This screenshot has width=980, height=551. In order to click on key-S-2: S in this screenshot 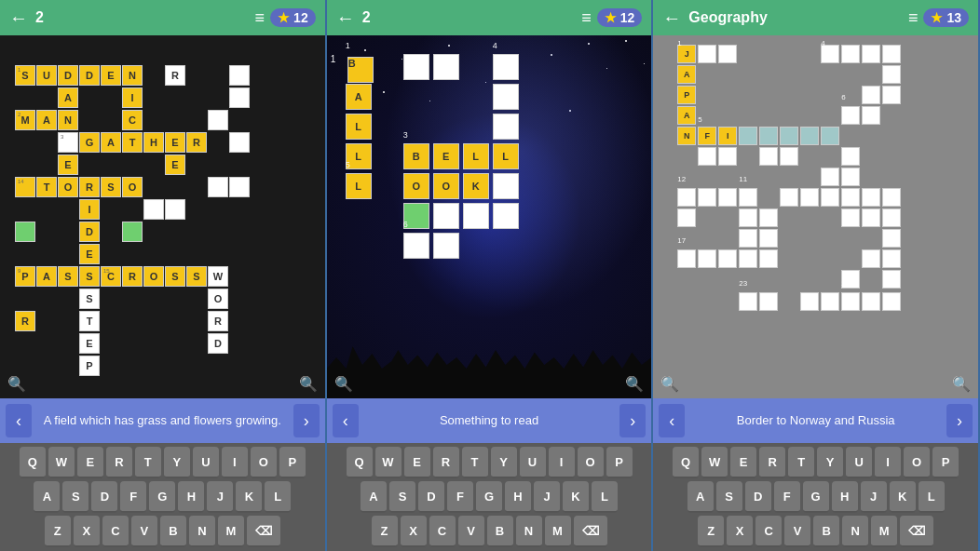, I will do `click(402, 497)`.